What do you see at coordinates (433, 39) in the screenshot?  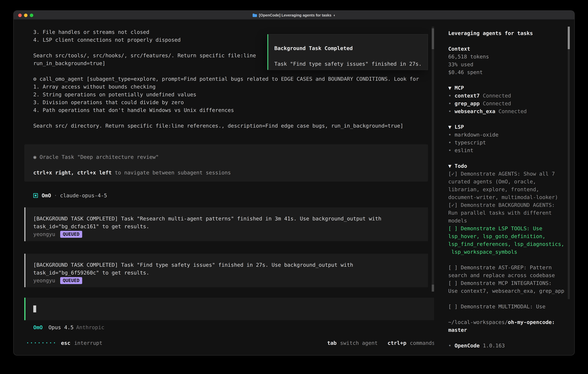 I see `main-scrollbar-thumb` at bounding box center [433, 39].